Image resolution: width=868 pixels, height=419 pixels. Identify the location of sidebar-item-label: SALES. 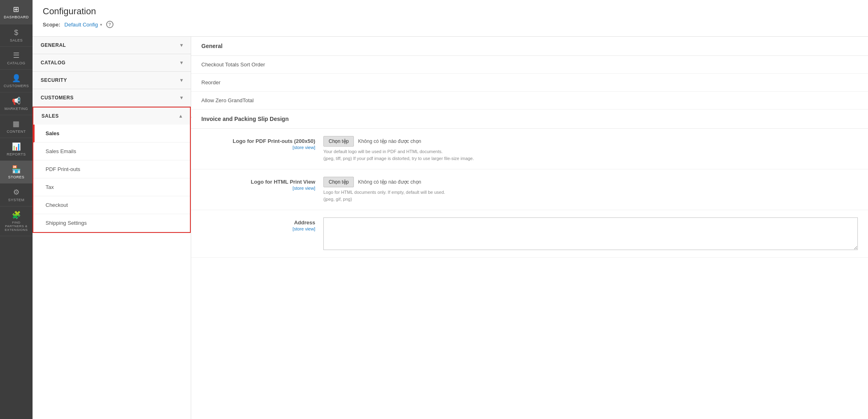
(16, 40).